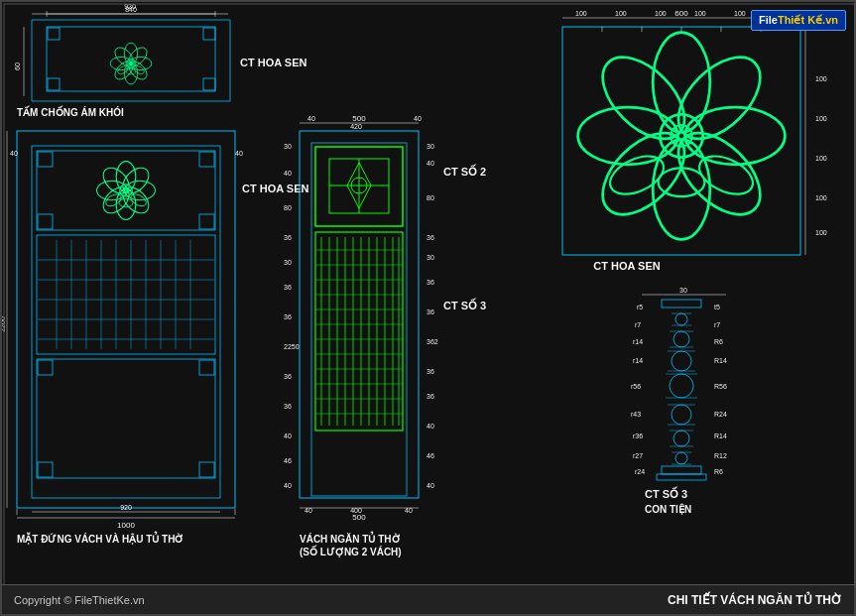  I want to click on footer-copyright: Copyright © FileThietKe.vn, so click(79, 600).